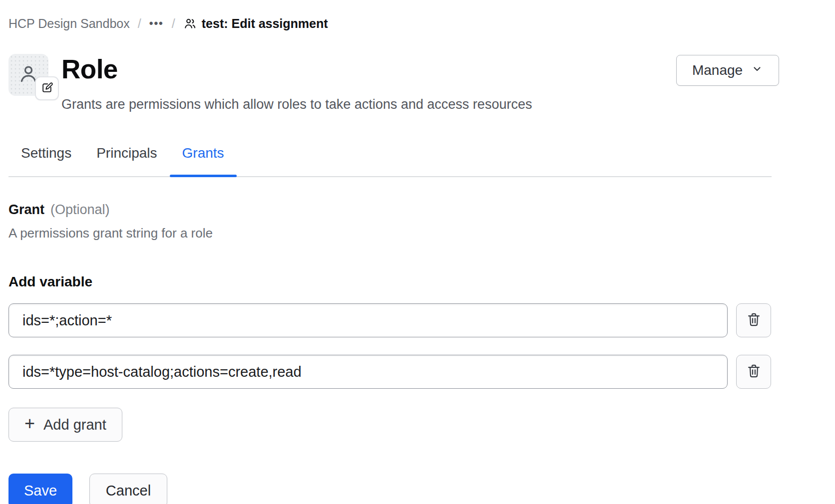 The image size is (835, 504). I want to click on breadcrumb-root-link: HCP Design Sandbox, so click(69, 24).